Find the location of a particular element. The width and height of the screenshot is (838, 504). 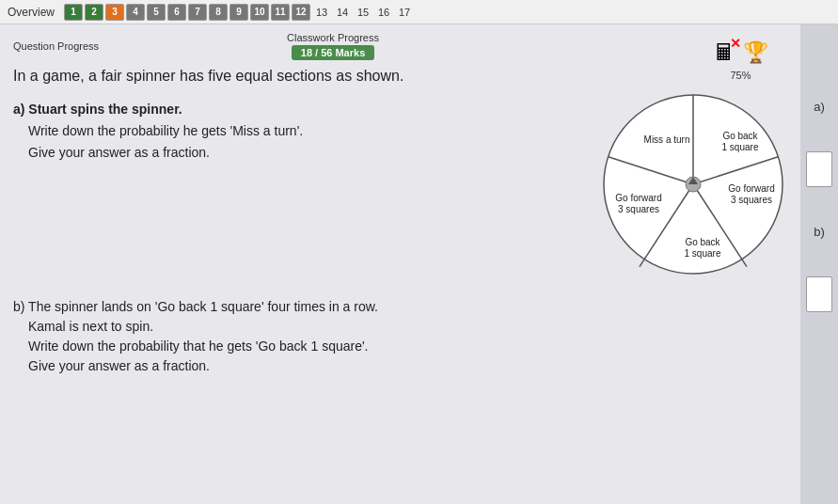

nav-btn-1: 1 is located at coordinates (73, 12).